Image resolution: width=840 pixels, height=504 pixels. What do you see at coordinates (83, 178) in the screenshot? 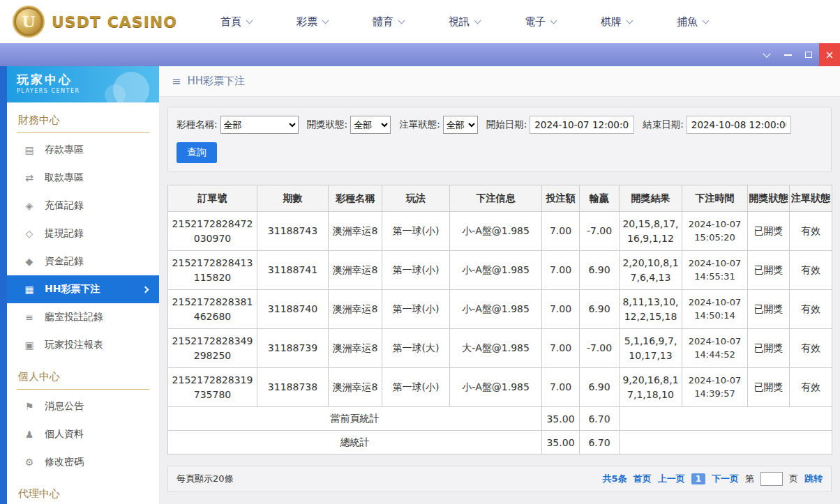
I see `sidebar-item-withdrawal: ⇄取款專區` at bounding box center [83, 178].